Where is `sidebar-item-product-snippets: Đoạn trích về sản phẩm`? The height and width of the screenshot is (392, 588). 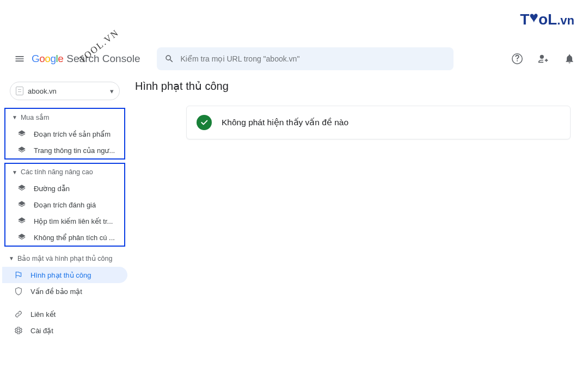 sidebar-item-product-snippets: Đoạn trích về sản phẩm is located at coordinates (65, 134).